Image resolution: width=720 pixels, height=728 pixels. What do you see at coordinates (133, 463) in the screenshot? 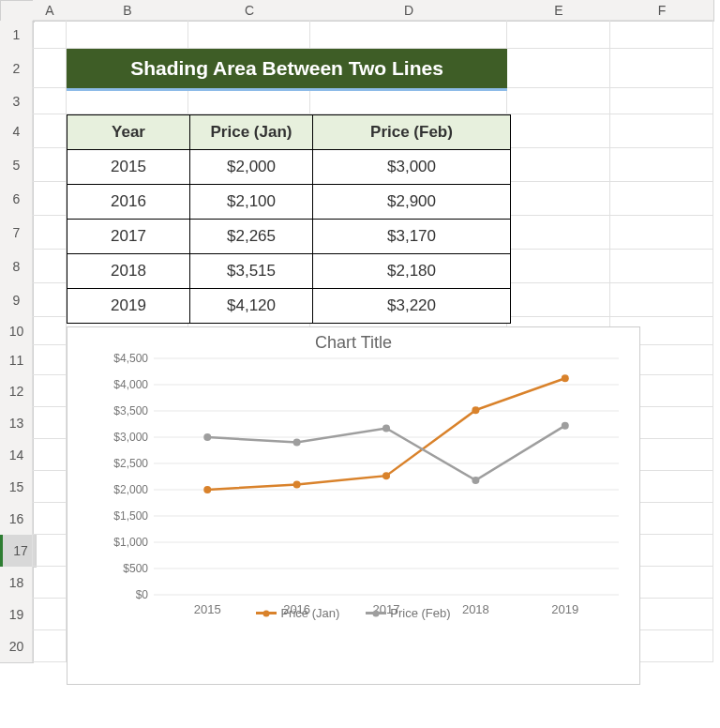
I see `y-axis-tick: $2,500` at bounding box center [133, 463].